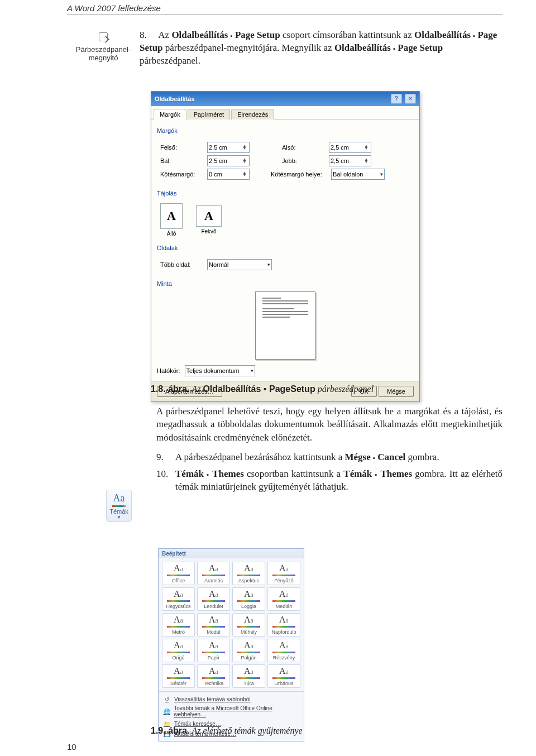 This screenshot has height=756, width=536. I want to click on section-pages-label: Oldalak, so click(285, 248).